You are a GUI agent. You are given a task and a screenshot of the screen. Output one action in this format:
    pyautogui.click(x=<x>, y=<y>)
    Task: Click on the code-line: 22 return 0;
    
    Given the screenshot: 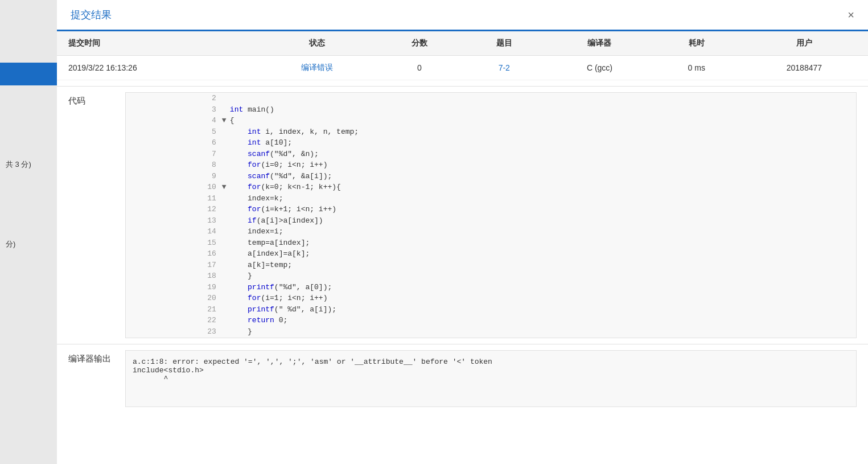 What is the action you would take?
    pyautogui.click(x=491, y=321)
    